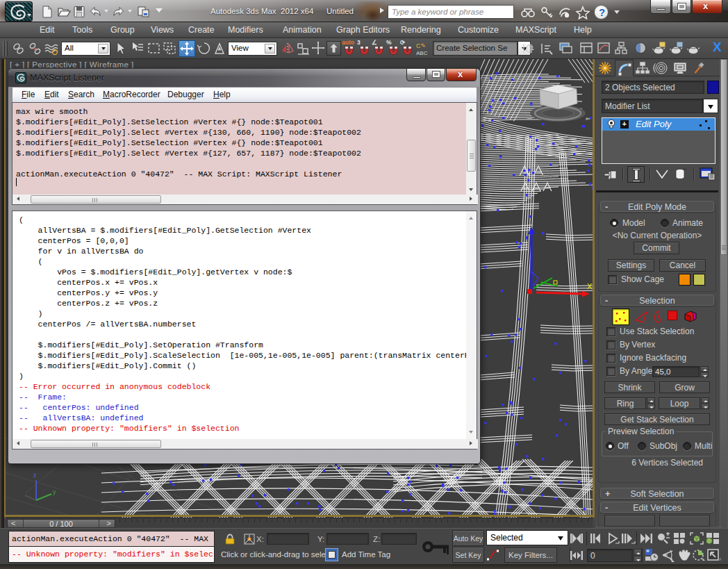 Image resolution: width=728 pixels, height=569 pixels. Describe the element at coordinates (422, 53) in the screenshot. I see `svg-text: ABC` at that location.